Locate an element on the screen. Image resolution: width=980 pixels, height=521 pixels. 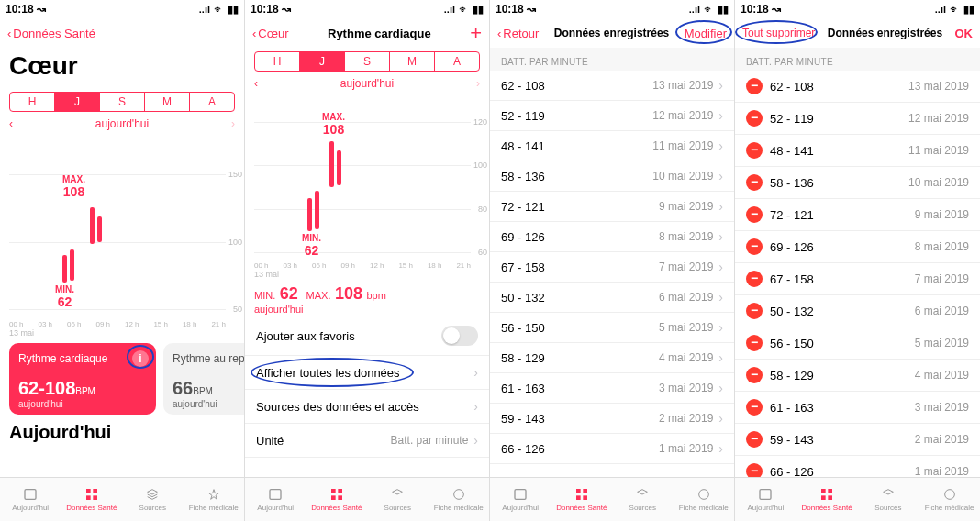
data-row: 58 - 1294 mai 2019 › is located at coordinates (612, 358).